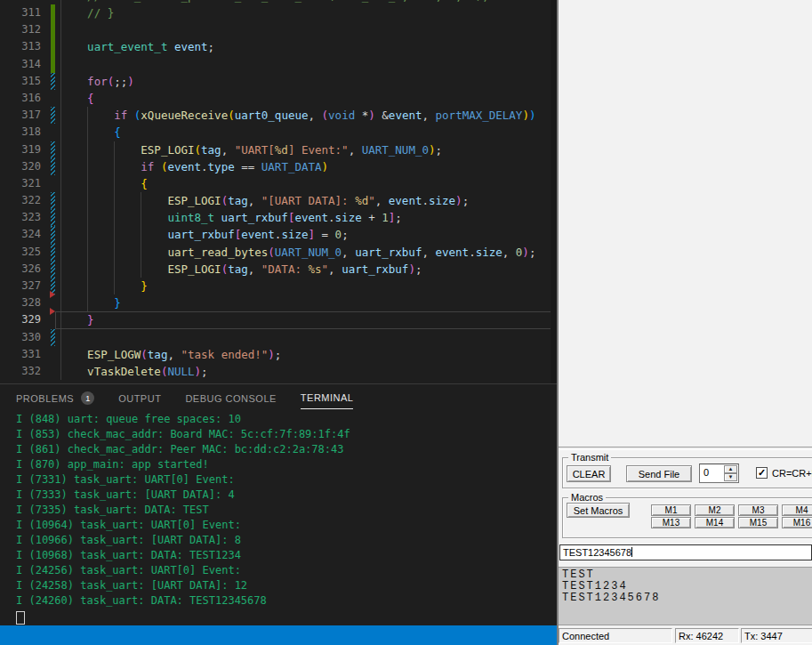  What do you see at coordinates (278, 372) in the screenshot?
I see `code-line: 332 vTaskDelete(NULL);` at bounding box center [278, 372].